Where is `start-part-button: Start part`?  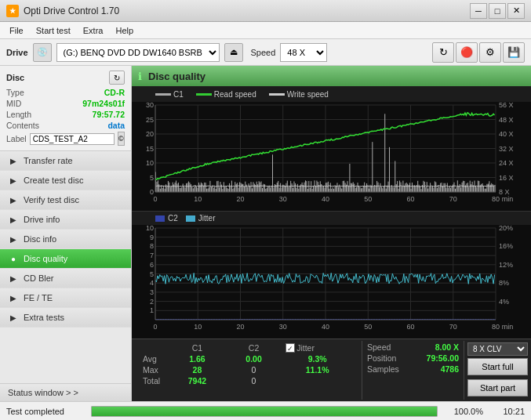 start-part-button: Start part is located at coordinates (497, 388).